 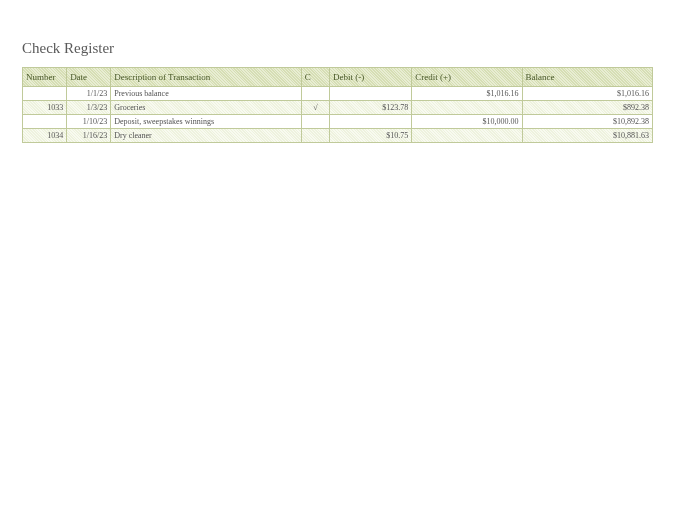 What do you see at coordinates (338, 108) in the screenshot?
I see `table-row: 1033 1/3/23 Groceries √ $123.78 $892.38` at bounding box center [338, 108].